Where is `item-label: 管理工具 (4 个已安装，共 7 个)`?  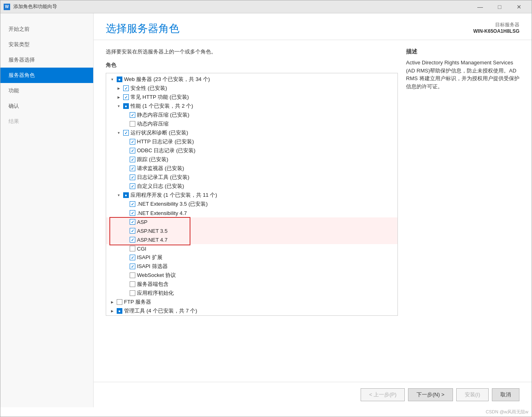 item-label: 管理工具 (4 个已安装，共 7 个) is located at coordinates (160, 311).